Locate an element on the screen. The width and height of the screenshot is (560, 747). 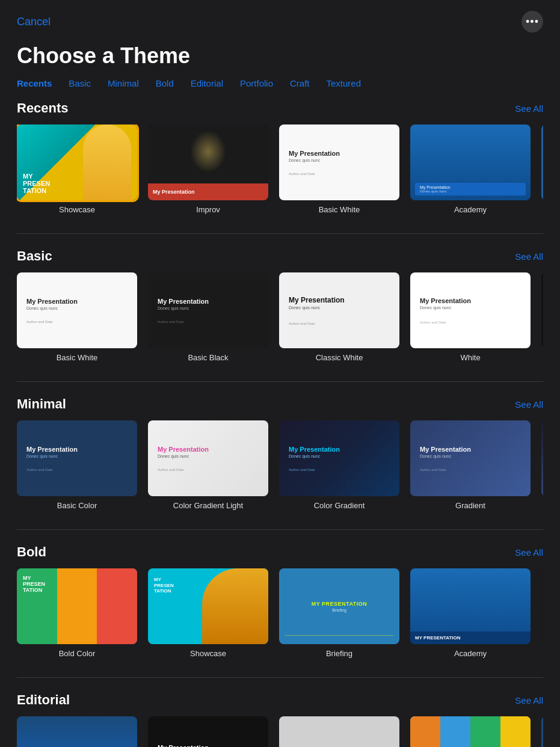
theme-card-basic-white: My Presentation Donec quis nunc Author a… is located at coordinates (77, 318).